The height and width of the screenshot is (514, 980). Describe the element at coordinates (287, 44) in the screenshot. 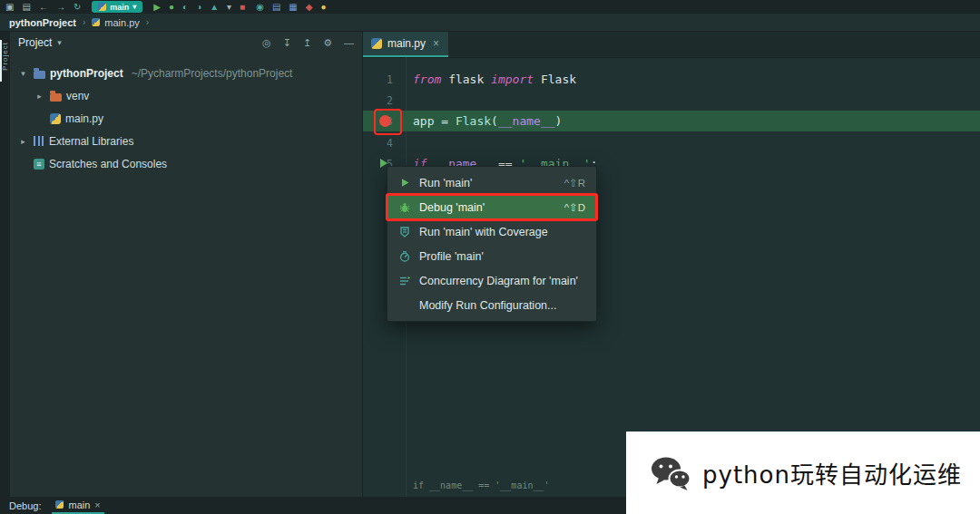

I see `expand-all-icon: ↧` at that location.